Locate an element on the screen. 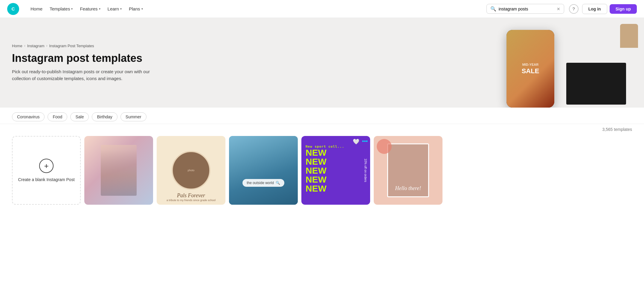 This screenshot has height=306, width=644. page-title: Instagram post templates is located at coordinates (90, 58).